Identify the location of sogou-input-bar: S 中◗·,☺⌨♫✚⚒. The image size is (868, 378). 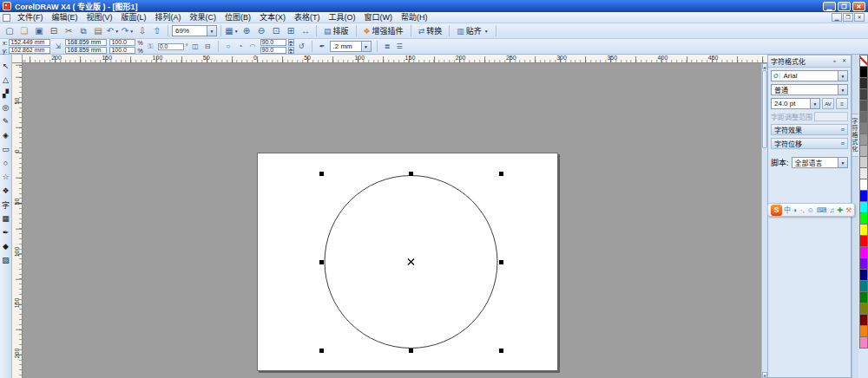
(811, 210).